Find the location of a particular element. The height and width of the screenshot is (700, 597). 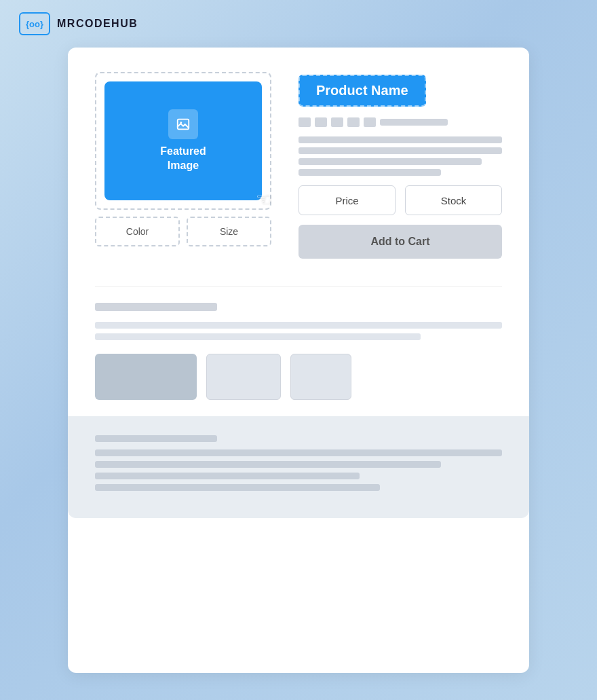

logo-icon: {oo} is located at coordinates (35, 24).